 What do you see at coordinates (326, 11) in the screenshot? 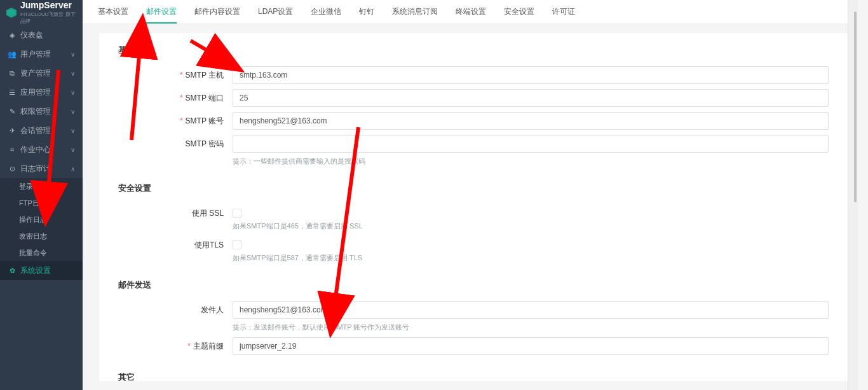
I see `tab-wechat: 企业微信` at bounding box center [326, 11].